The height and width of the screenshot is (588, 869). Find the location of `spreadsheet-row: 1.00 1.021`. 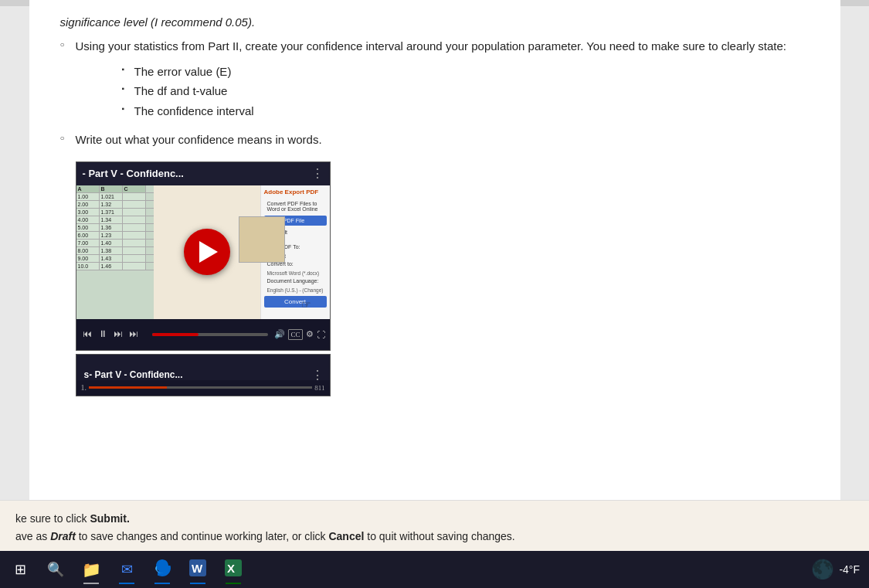

spreadsheet-row: 1.00 1.021 is located at coordinates (115, 197).